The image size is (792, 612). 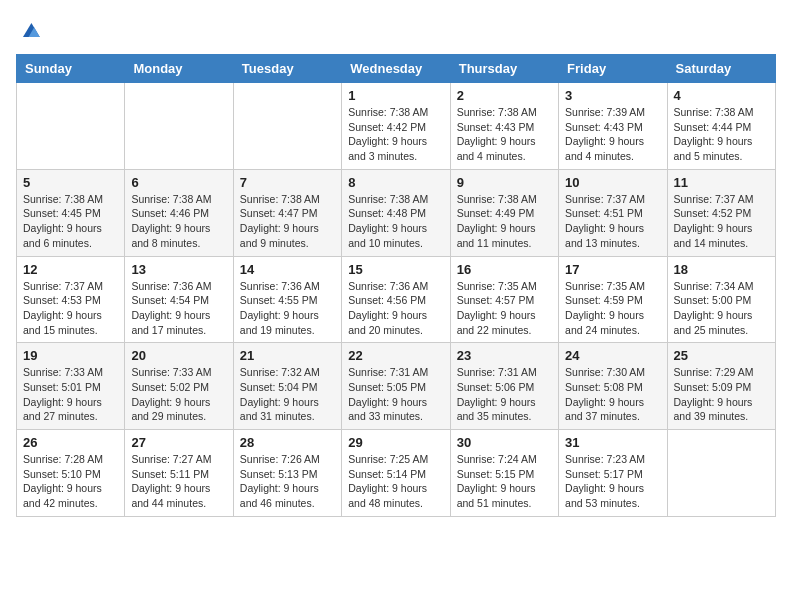 What do you see at coordinates (71, 300) in the screenshot?
I see `calendar-cell: 12Sunrise: 7:37 AM Sunset: 4:53 PM Dayli…` at bounding box center [71, 300].